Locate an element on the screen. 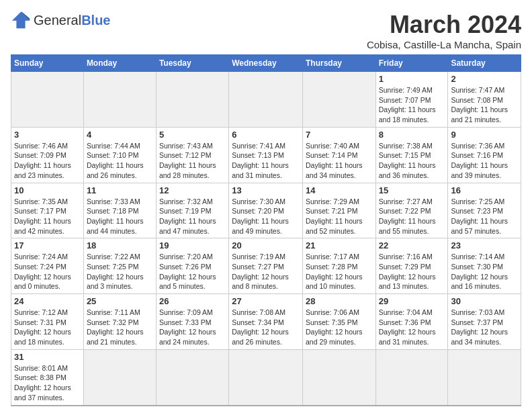  day-info: Sunrise: 7:20 AM Sunset: 7:26 PM Dayligh… is located at coordinates (192, 271).